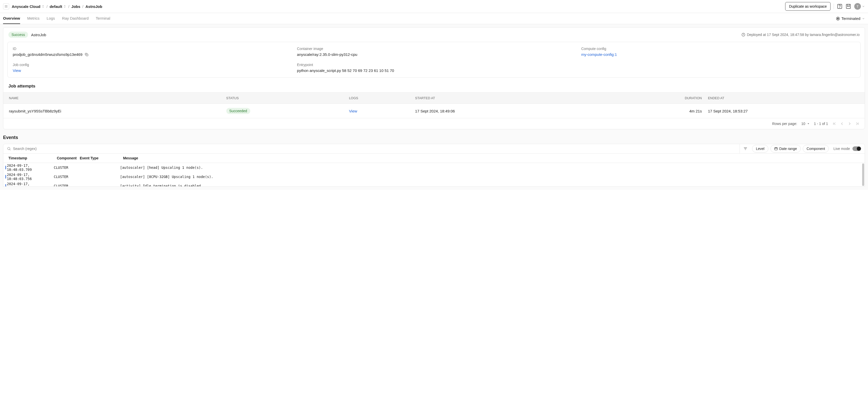 This screenshot has height=406, width=868. Describe the element at coordinates (434, 177) in the screenshot. I see `event-row: 2024-09-17, 18:48:03.756 CLUSTER [autosc…` at that location.